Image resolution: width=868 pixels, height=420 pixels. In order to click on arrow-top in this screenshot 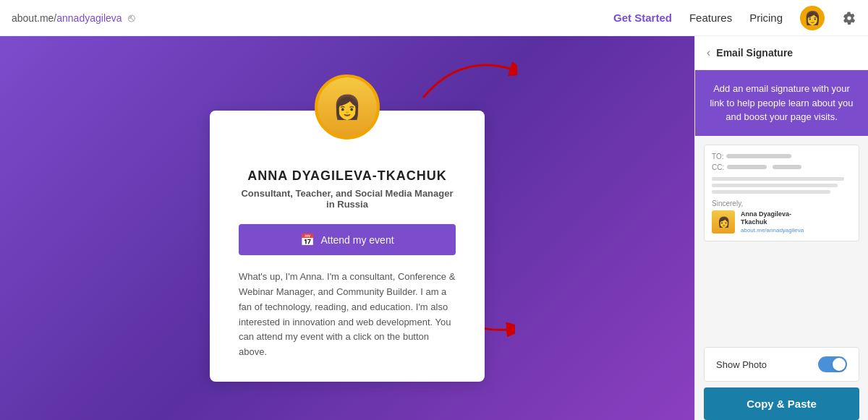, I will do `click(459, 76)`.